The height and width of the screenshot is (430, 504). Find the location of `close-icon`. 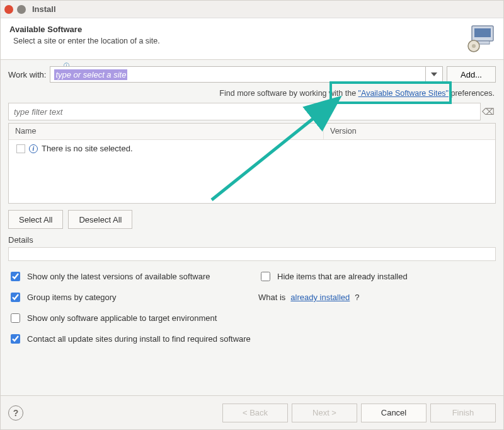

close-icon is located at coordinates (9, 9).